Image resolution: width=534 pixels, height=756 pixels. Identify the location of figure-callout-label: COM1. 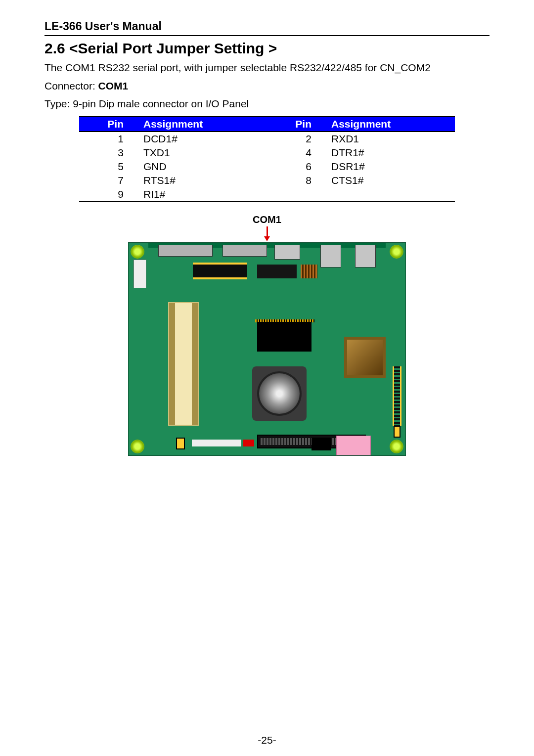
(267, 220).